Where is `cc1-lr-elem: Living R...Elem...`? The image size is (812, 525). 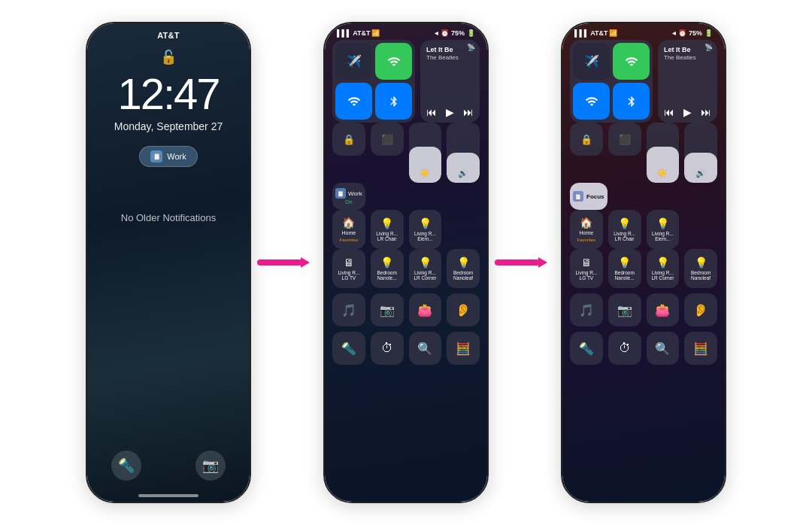
cc1-lr-elem: Living R...Elem... is located at coordinates (426, 236).